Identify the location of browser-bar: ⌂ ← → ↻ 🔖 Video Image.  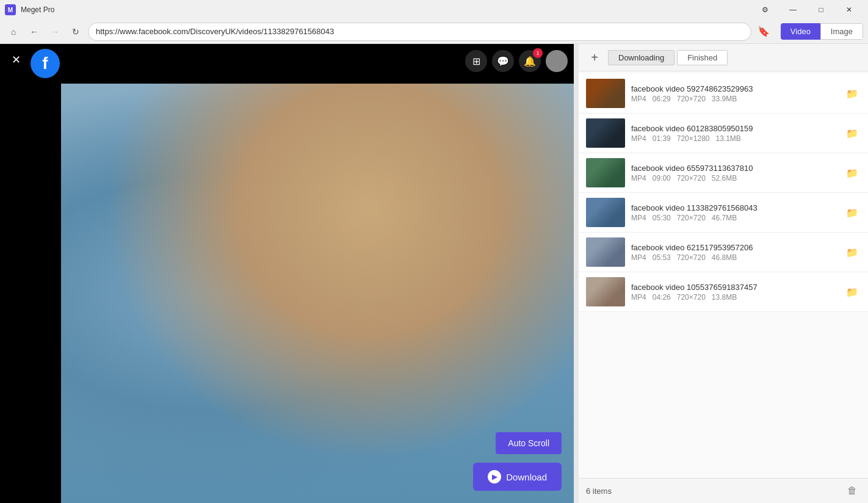
(434, 32).